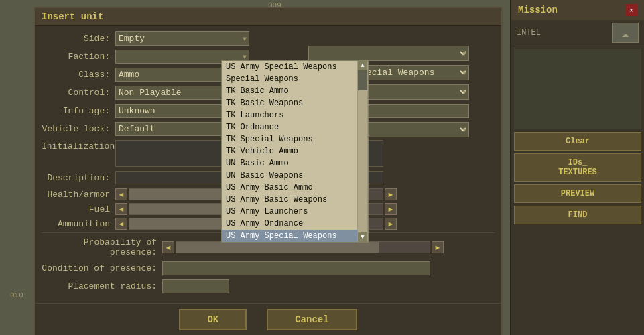 This screenshot has height=335, width=644. What do you see at coordinates (182, 39) in the screenshot?
I see `side-select-wrapper: Empty West East Resistance Civilian` at bounding box center [182, 39].